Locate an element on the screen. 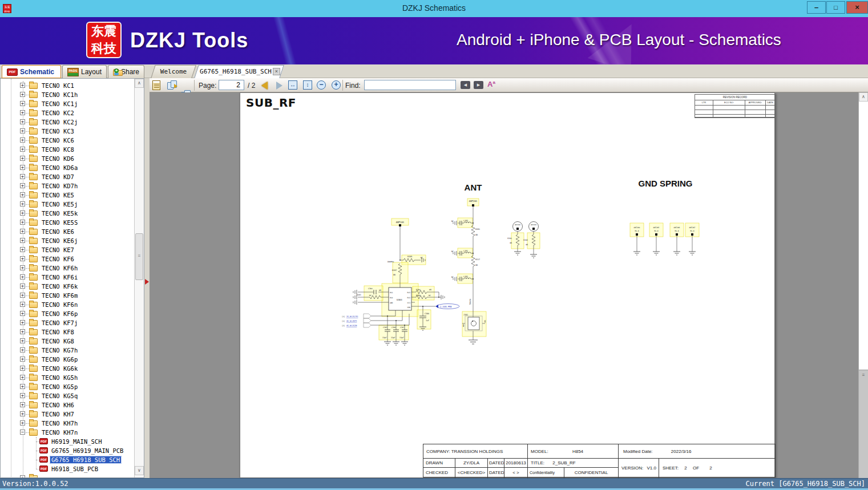 This screenshot has height=490, width=868. doc-tab-current: G6765_H6918_SUB_SCH × is located at coordinates (239, 72).